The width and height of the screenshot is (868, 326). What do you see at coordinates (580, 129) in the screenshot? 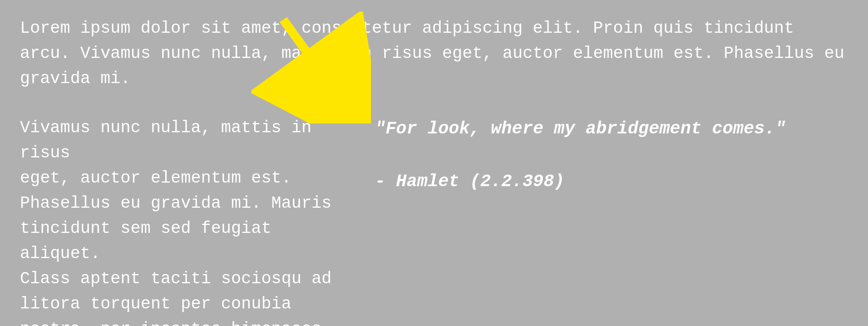
I see `quote-text: "For look, where my abridgement comes."` at bounding box center [580, 129].